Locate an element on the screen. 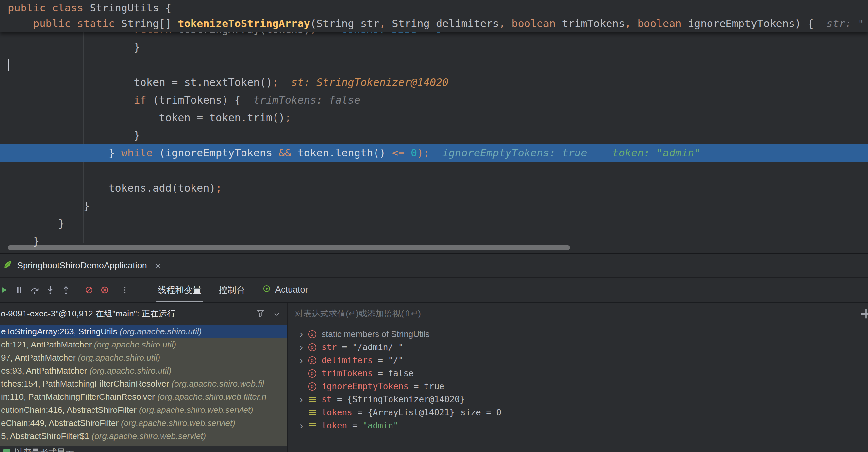  letter-badge: p is located at coordinates (312, 347).